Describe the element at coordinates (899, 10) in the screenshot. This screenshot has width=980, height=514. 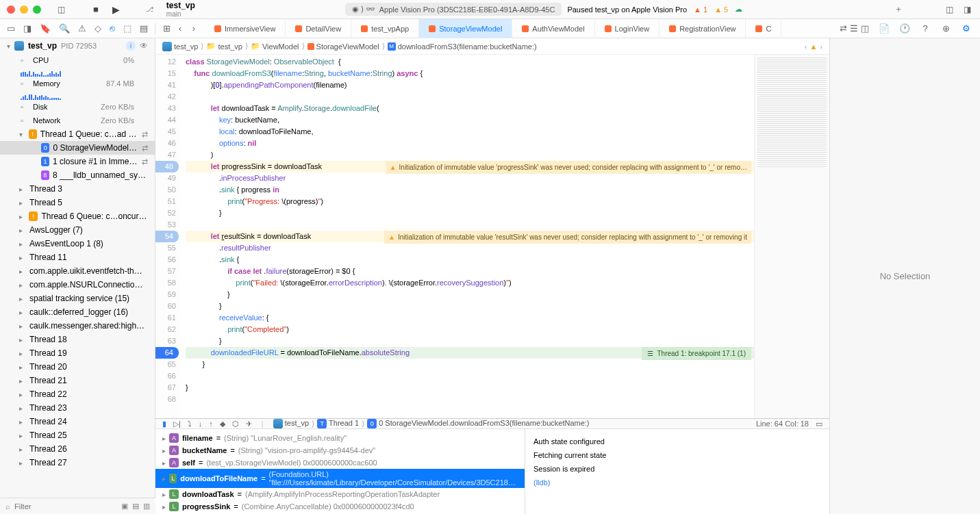
I see `add-tab-button: ＋` at that location.